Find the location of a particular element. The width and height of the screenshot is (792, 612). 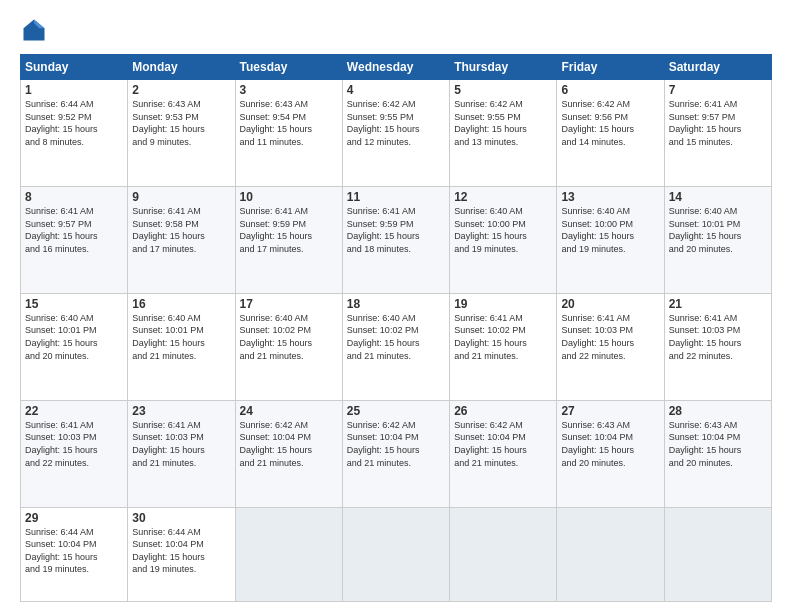

day-number: 28 is located at coordinates (718, 411).